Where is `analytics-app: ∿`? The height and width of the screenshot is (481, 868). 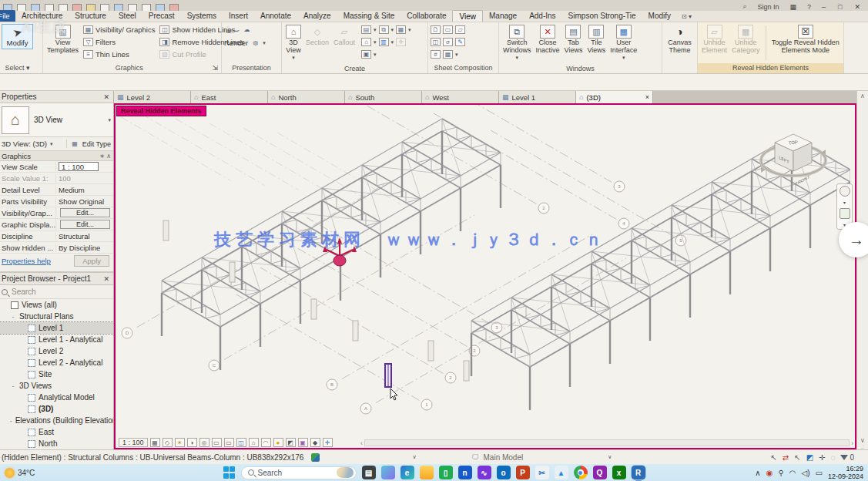 analytics-app: ∿ is located at coordinates (484, 473).